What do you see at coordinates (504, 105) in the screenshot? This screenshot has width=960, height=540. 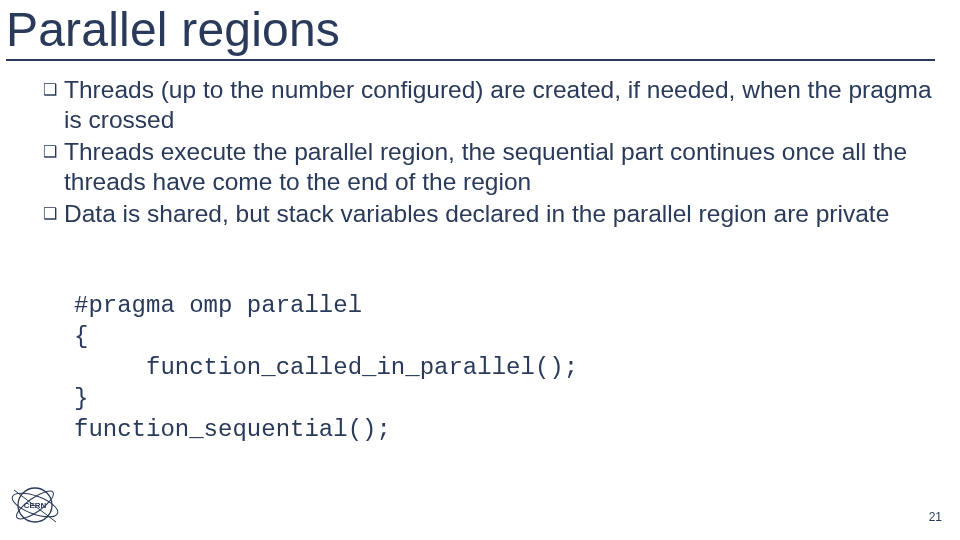 I see `bullet-text: Threads (up to the number configured) ar…` at bounding box center [504, 105].